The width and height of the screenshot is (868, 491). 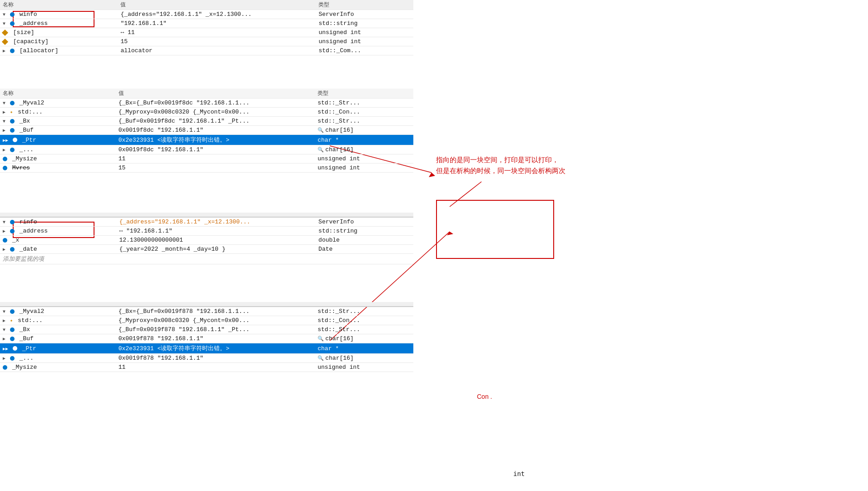 What do you see at coordinates (207, 51) in the screenshot?
I see `table-row: [allocator] allocator std::_Com...` at bounding box center [207, 51].